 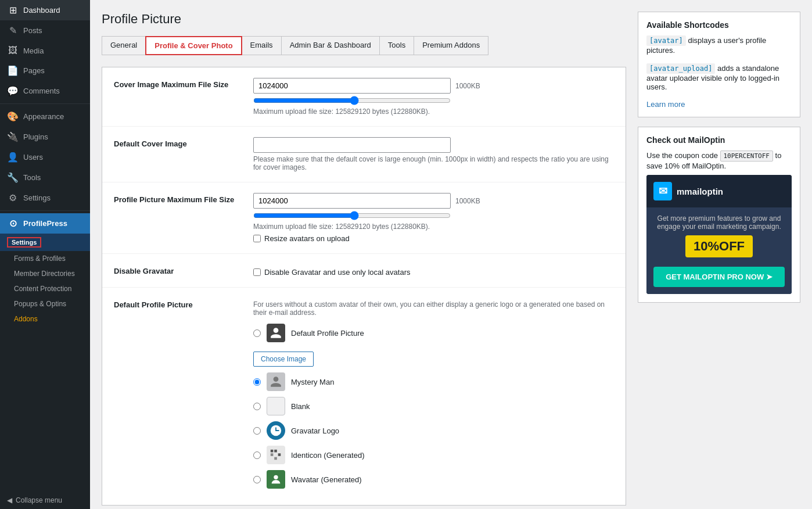 What do you see at coordinates (468, 201) in the screenshot?
I see `profile-picture-size-unit: 1000KB` at bounding box center [468, 201].